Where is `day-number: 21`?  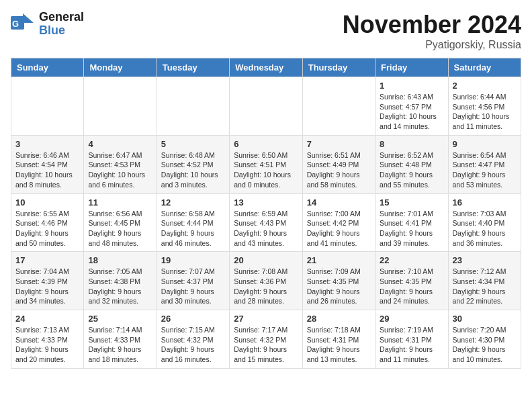 day-number: 21 is located at coordinates (339, 261).